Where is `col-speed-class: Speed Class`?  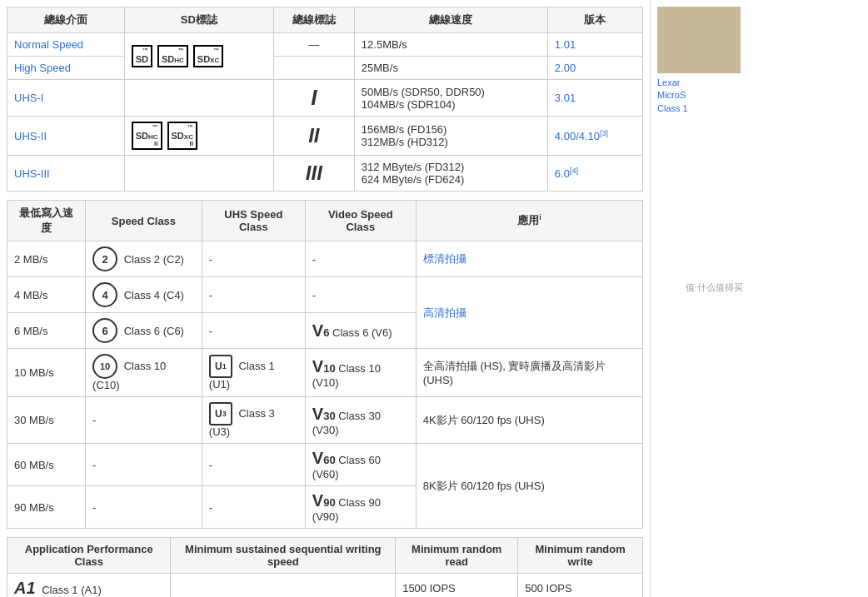 col-speed-class: Speed Class is located at coordinates (144, 221).